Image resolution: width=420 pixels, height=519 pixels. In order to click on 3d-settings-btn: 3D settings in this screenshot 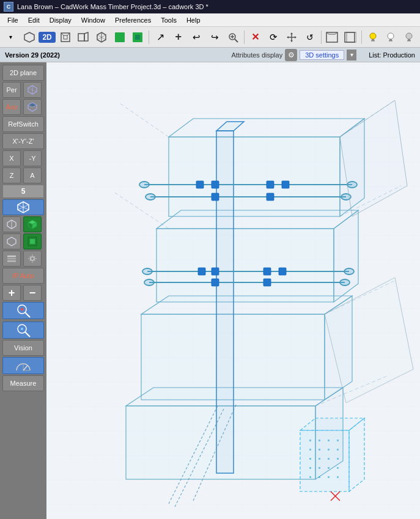, I will do `click(322, 55)`.